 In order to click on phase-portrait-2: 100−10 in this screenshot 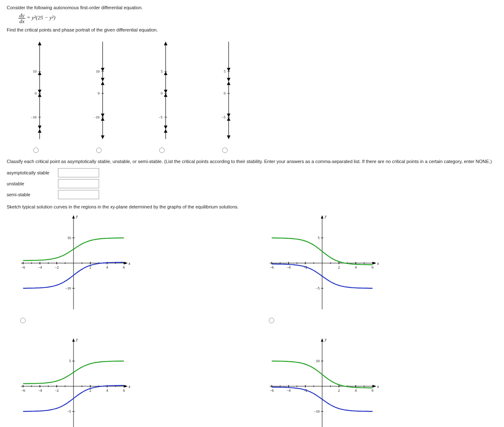, I will do `click(99, 90)`.